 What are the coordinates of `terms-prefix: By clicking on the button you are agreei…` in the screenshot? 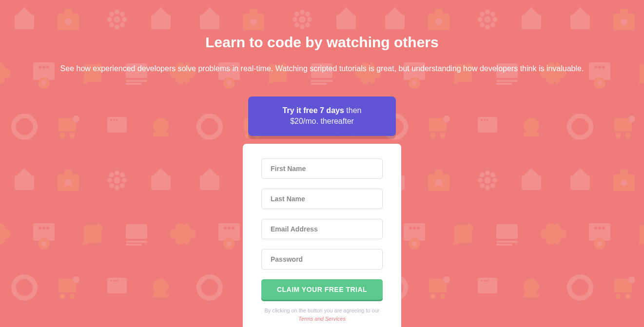 It's located at (322, 310).